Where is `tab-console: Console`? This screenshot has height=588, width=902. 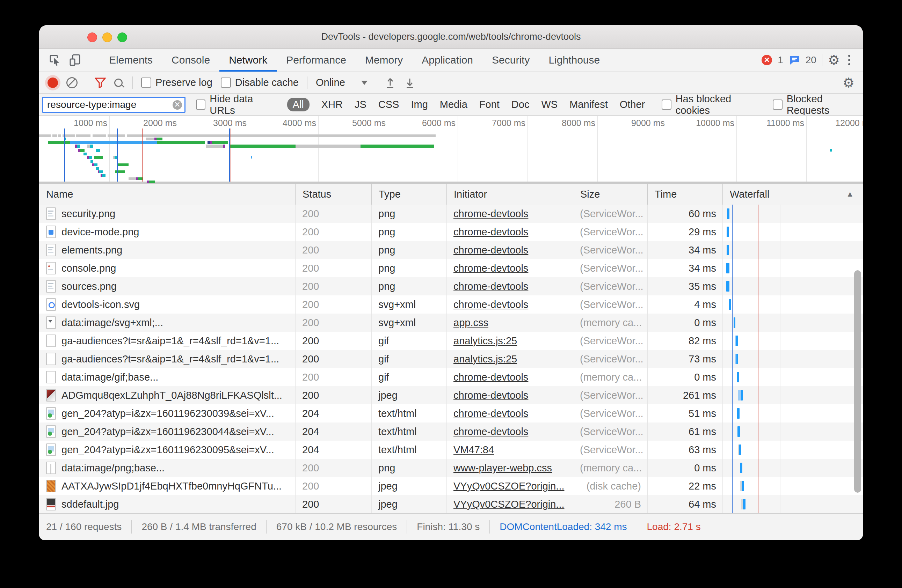 tab-console: Console is located at coordinates (191, 60).